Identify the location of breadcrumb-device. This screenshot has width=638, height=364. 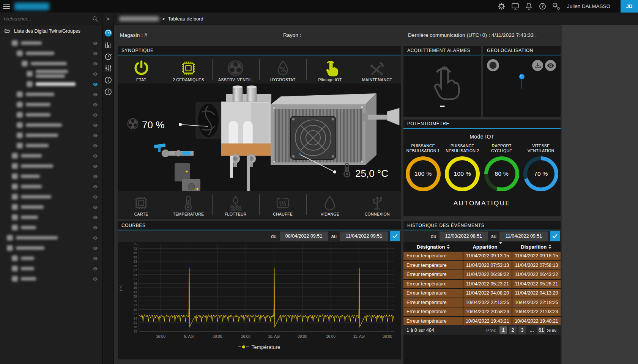
(139, 19).